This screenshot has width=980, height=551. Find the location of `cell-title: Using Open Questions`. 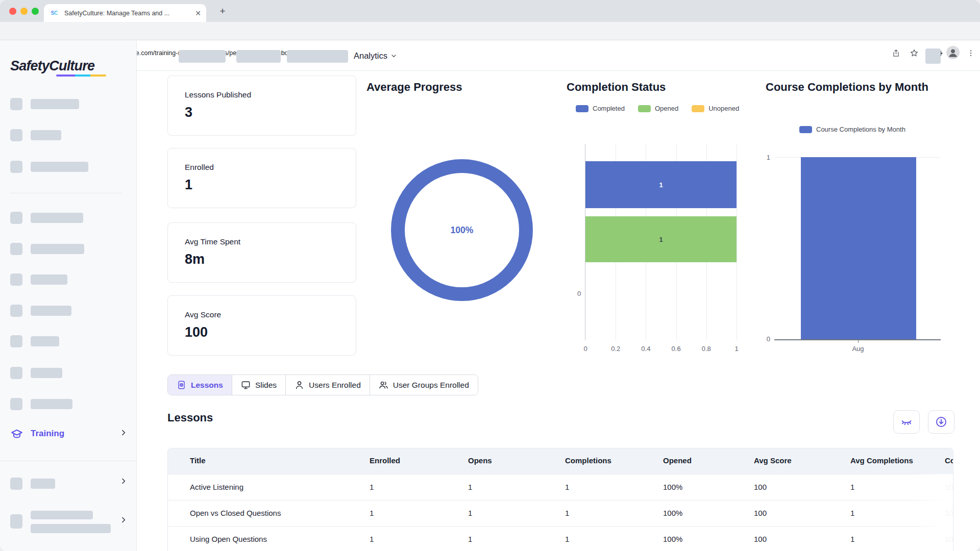

cell-title: Using Open Questions is located at coordinates (229, 539).